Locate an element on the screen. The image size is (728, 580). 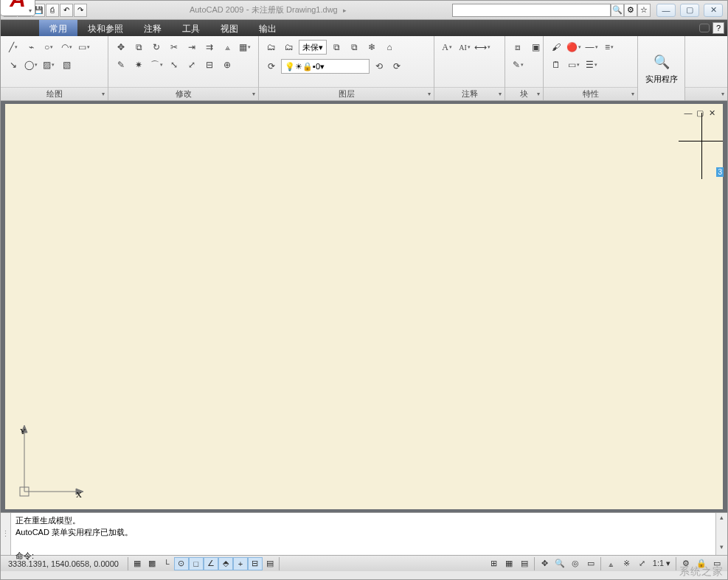
list-button: ☰ is located at coordinates (592, 65).